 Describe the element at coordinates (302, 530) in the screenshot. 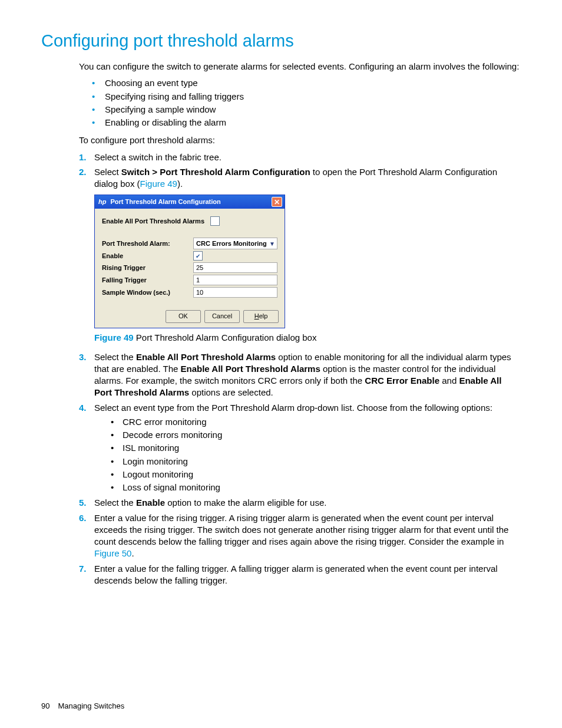

I see `text: Enter a value for the rising trigger. A …` at that location.